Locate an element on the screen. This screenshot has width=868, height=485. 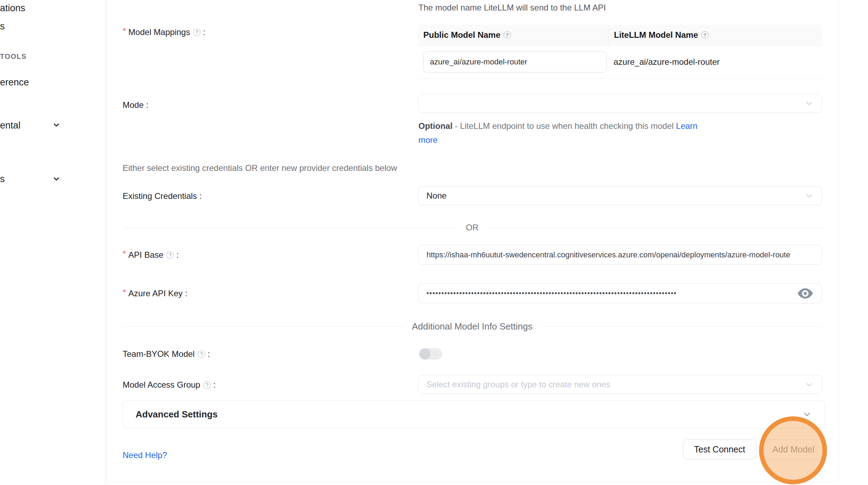
team-byok-toggle is located at coordinates (431, 354).